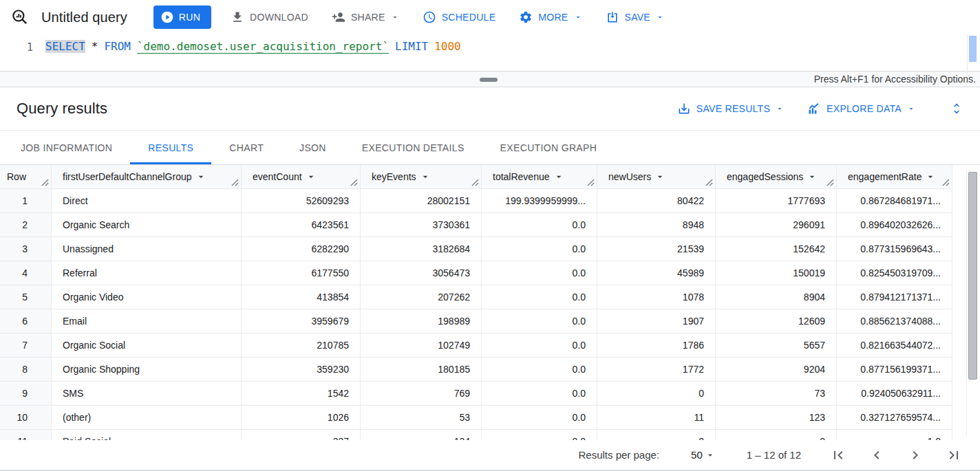  What do you see at coordinates (421, 201) in the screenshot?
I see `table-cell: 28002151` at bounding box center [421, 201].